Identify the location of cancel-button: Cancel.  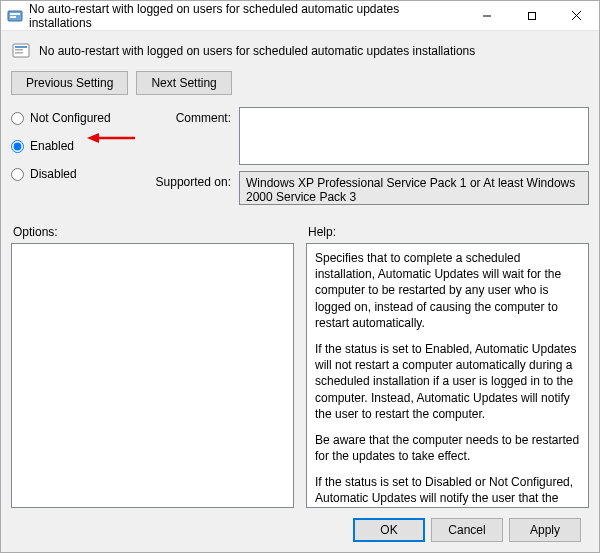
(467, 530).